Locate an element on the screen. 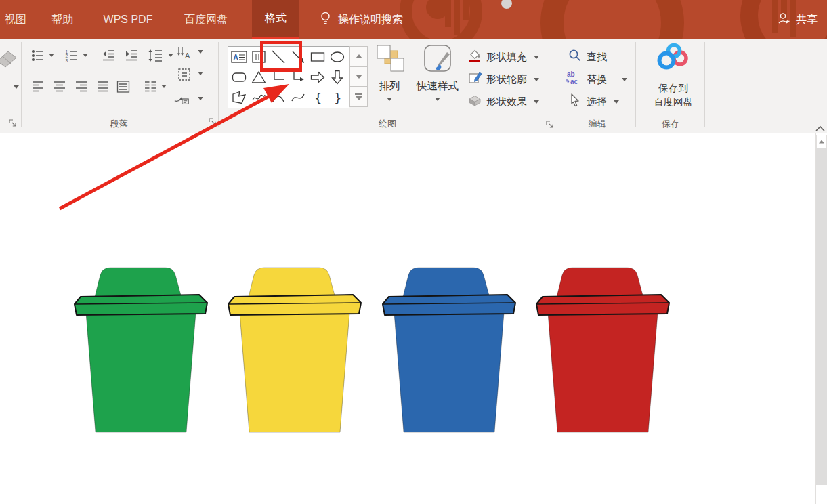  bullets-dropdown is located at coordinates (51, 56).